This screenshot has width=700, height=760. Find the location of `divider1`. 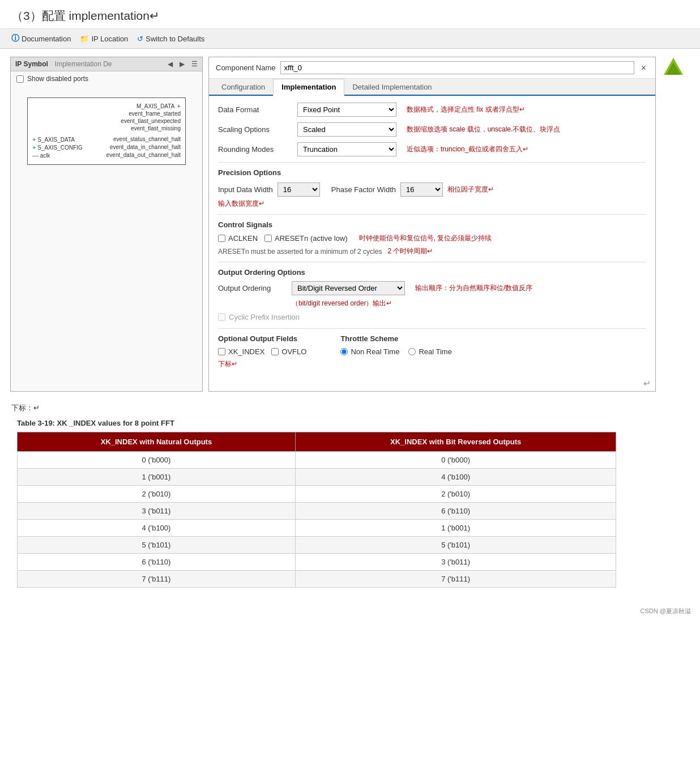

divider1 is located at coordinates (432, 162).